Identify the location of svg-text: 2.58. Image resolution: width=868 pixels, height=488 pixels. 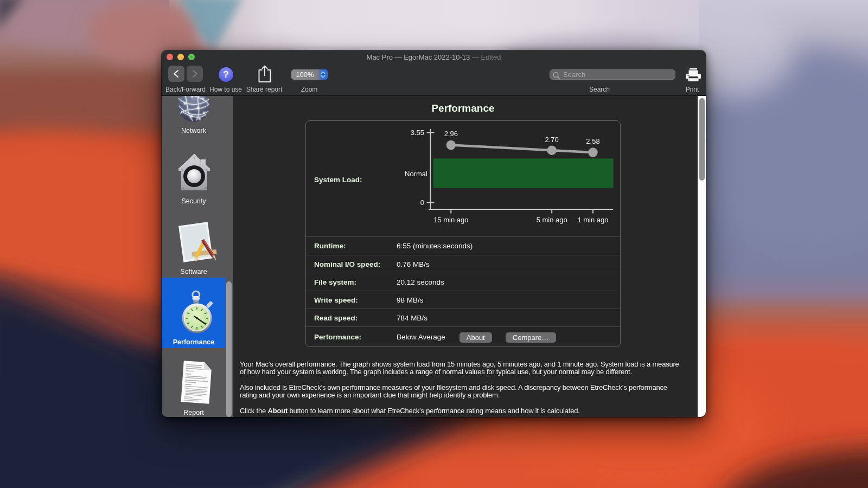
(592, 141).